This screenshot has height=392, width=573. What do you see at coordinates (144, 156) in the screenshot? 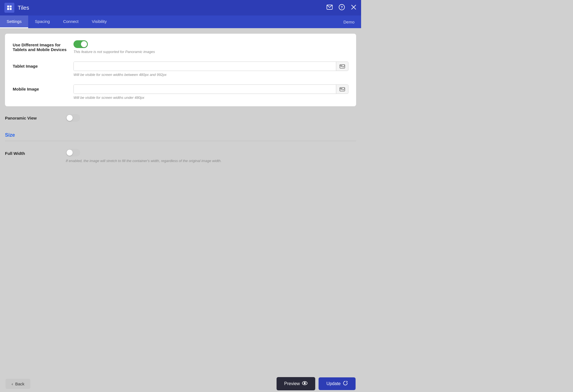
I see `full-width-control: If enabled, the image will stretch to fi…` at bounding box center [144, 156].